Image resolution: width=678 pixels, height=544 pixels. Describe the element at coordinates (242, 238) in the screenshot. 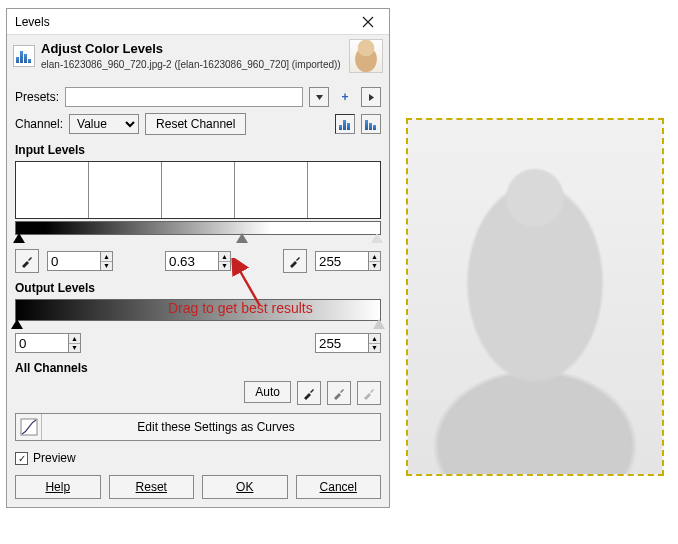

I see `gamma-handle` at that location.